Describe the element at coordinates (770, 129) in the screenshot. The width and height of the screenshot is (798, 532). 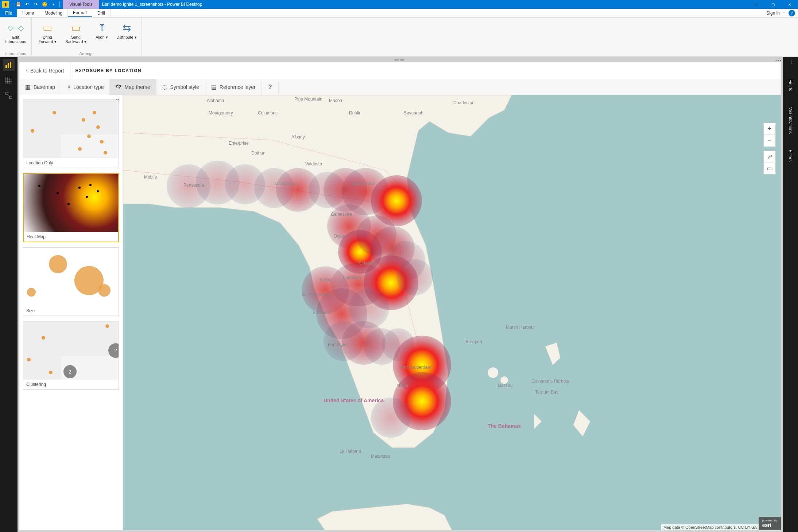
I see `zoom-in-button: +` at that location.